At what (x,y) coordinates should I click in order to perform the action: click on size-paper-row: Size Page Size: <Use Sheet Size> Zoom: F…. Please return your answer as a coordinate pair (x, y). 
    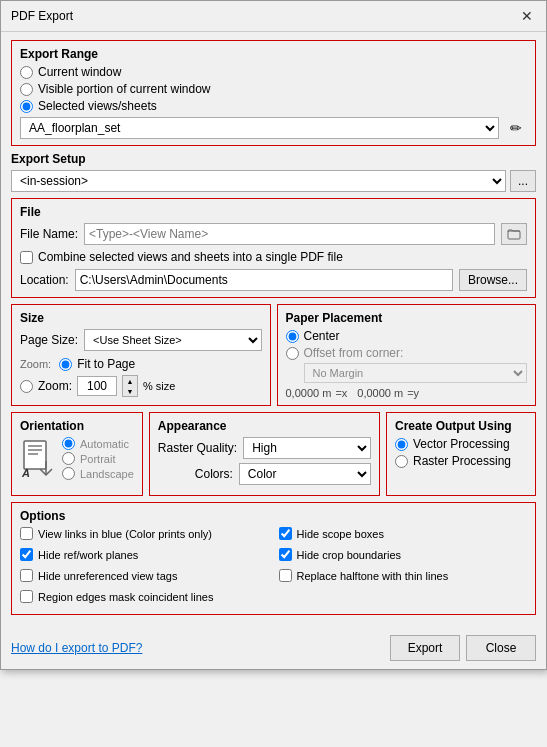
    Looking at the image, I should click on (274, 355).